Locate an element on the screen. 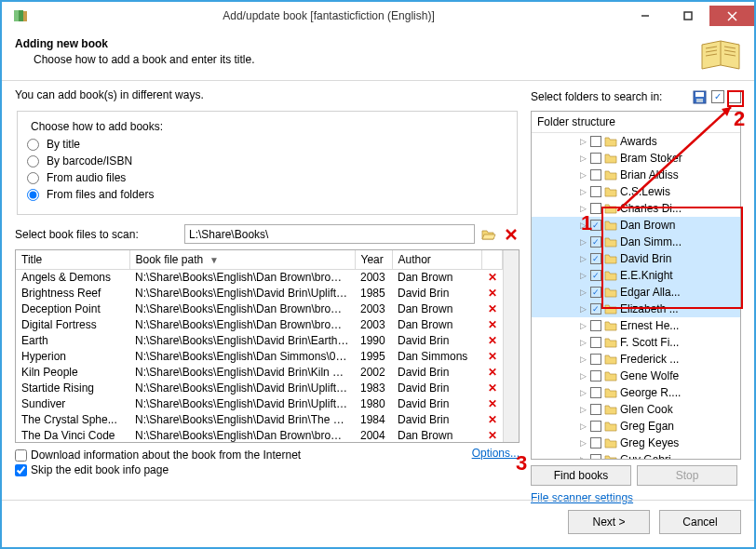 Image resolution: width=756 pixels, height=549 pixels. options-link: Options... is located at coordinates (495, 462).